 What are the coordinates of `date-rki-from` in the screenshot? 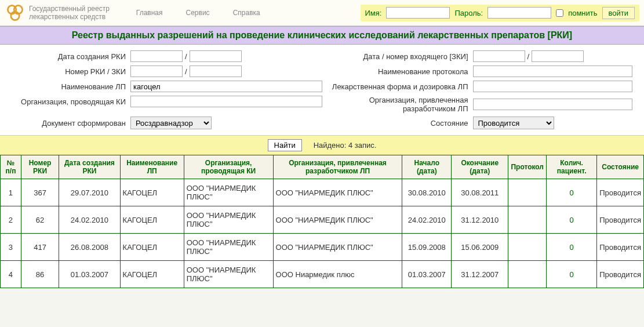 It's located at (157, 56).